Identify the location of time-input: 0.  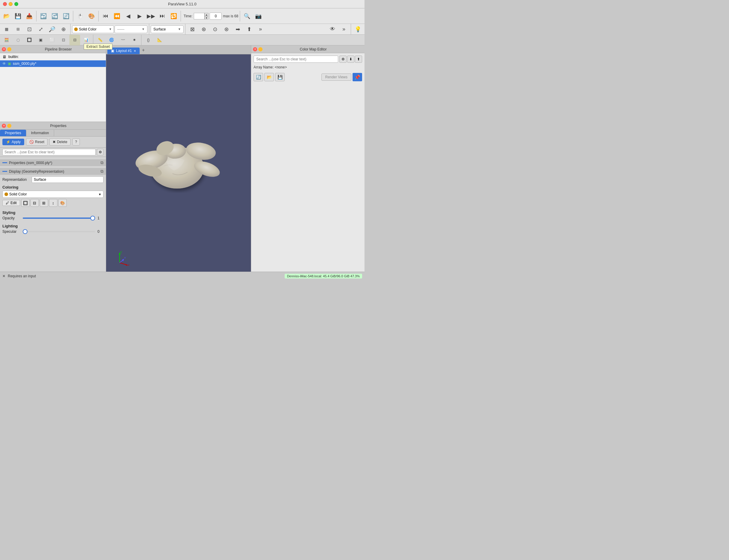
(199, 16).